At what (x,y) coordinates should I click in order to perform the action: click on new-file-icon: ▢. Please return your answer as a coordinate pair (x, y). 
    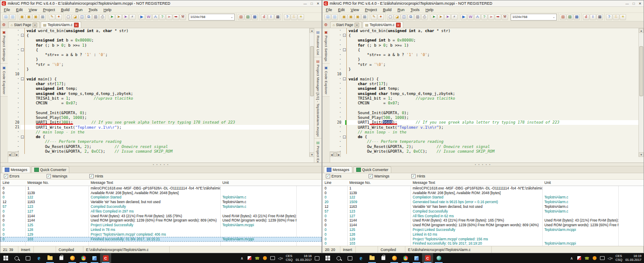
    Looking at the image, I should click on (390, 17).